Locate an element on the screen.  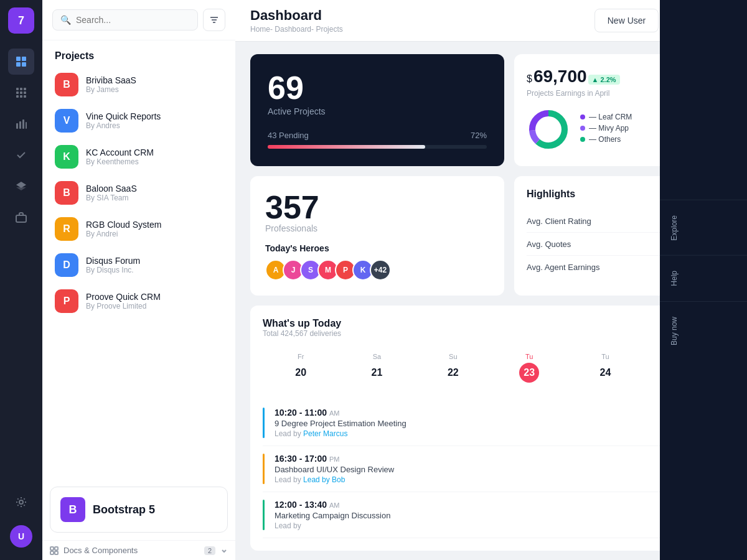
list-item: R RGB Cloud System By Andrei is located at coordinates (139, 229).